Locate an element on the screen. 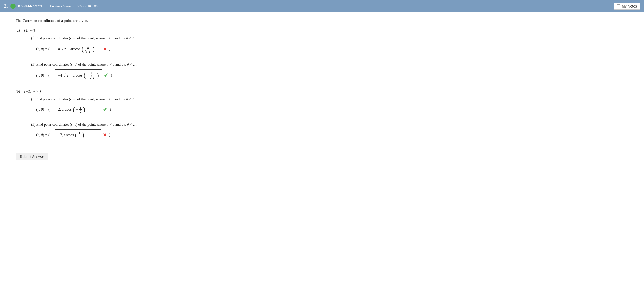  part-b-ii-answer-row: (r, θ) = ( −2, arccos ( 1 2 ) ✕ ) is located at coordinates (335, 135).